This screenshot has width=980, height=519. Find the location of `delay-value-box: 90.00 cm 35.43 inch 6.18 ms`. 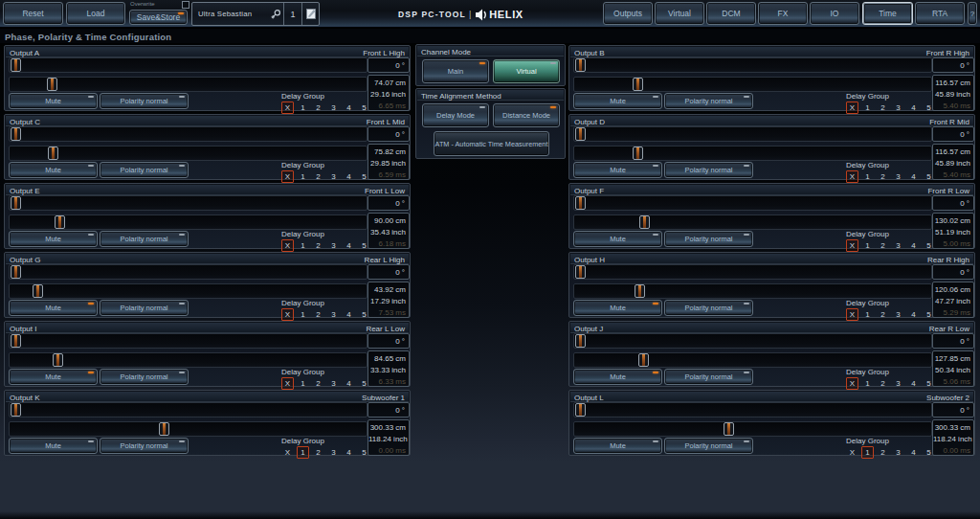

delay-value-box: 90.00 cm 35.43 inch 6.18 ms is located at coordinates (389, 231).